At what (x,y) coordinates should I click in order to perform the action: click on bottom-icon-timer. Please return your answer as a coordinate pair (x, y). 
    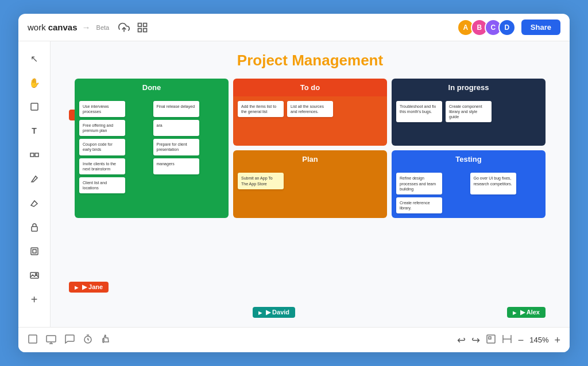
    Looking at the image, I should click on (88, 340).